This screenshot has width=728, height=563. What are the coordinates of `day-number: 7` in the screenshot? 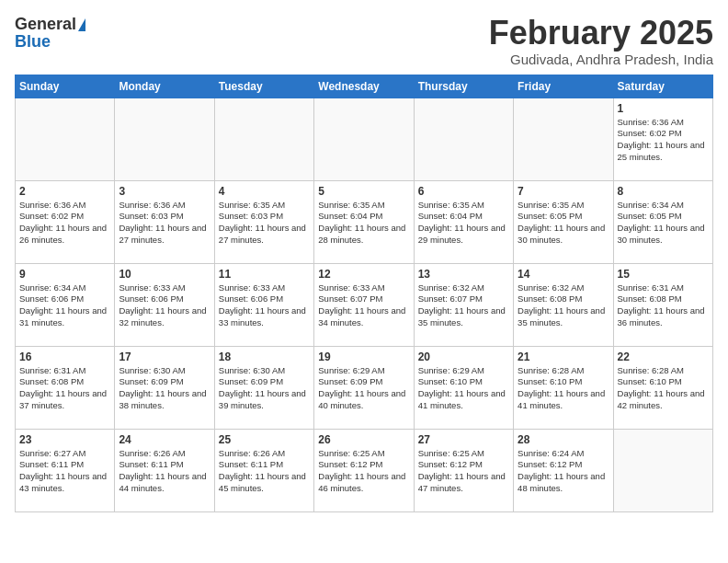 It's located at (563, 191).